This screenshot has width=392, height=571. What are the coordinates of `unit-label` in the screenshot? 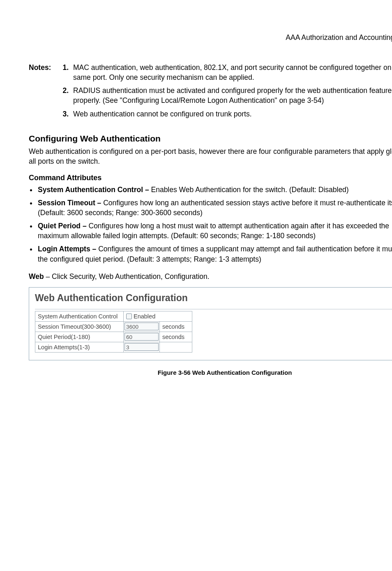 It's located at (176, 347).